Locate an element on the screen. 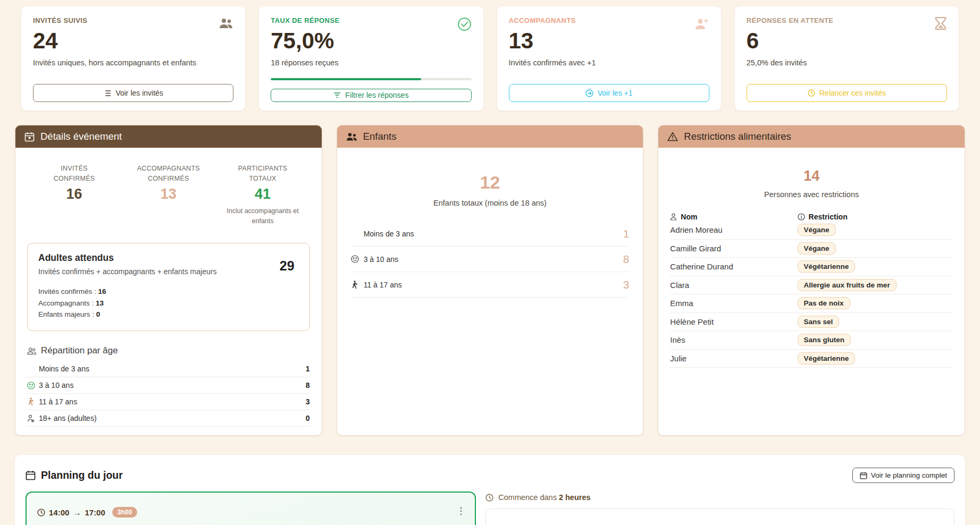  card-value: 13 is located at coordinates (609, 41).